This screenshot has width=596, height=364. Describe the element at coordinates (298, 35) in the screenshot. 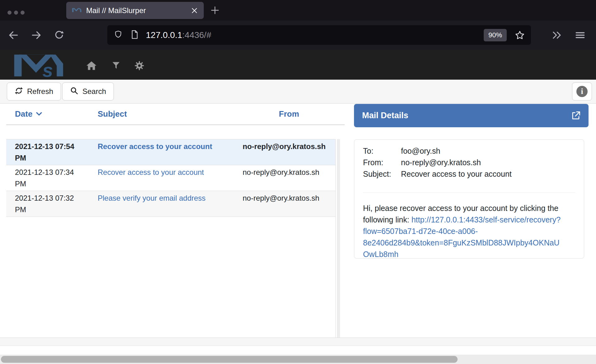

I see `browser-nav-toolbar: 127.0.0.1:4436/# 90%` at that location.